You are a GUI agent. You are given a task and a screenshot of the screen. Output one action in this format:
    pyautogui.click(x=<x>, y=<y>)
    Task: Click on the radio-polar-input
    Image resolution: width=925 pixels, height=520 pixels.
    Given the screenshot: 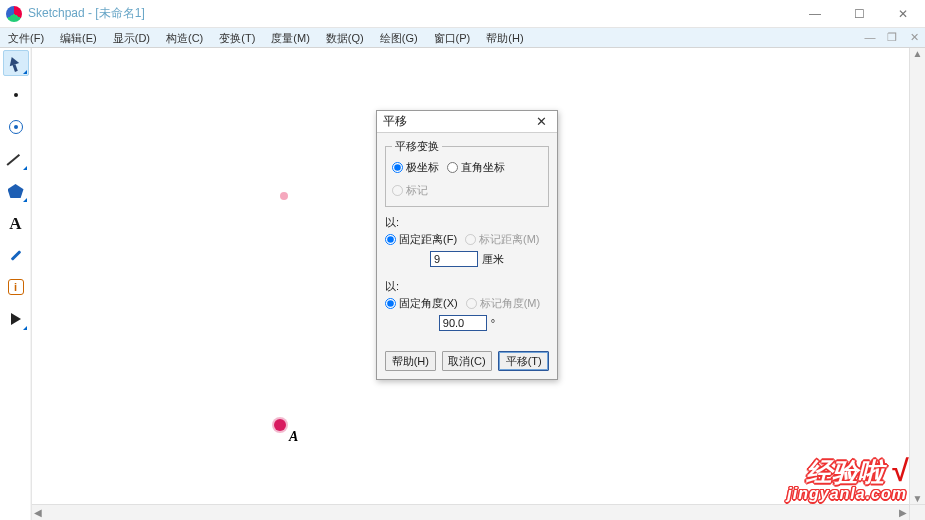 What is the action you would take?
    pyautogui.click(x=398, y=168)
    